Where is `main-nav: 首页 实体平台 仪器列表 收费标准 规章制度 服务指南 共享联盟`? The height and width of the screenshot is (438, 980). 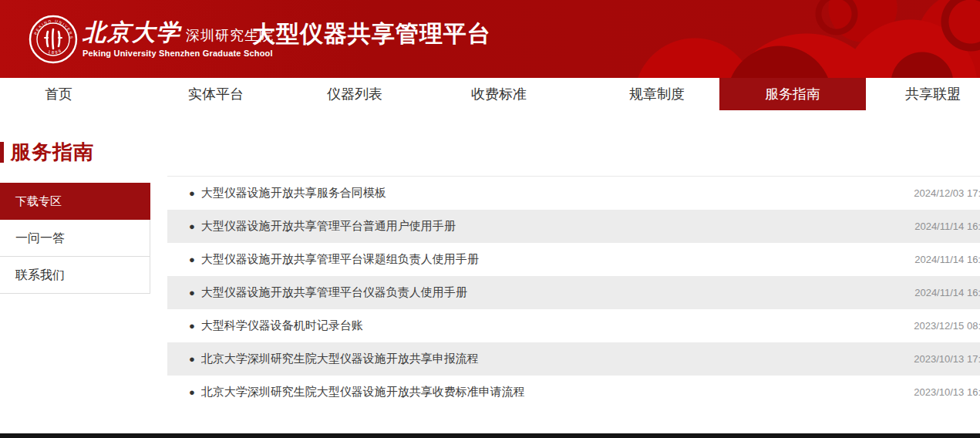 main-nav: 首页 实体平台 仪器列表 收费标准 规章制度 服务指南 共享联盟 is located at coordinates (490, 94).